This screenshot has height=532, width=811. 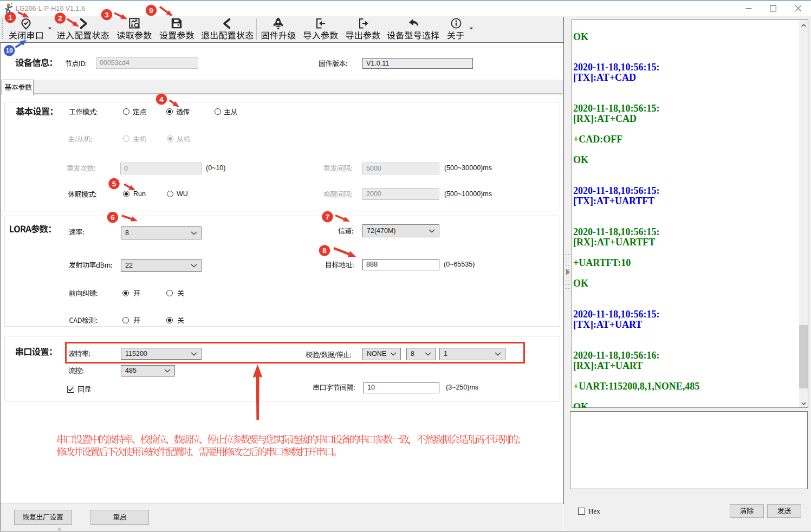 I want to click on svg-text: 3, so click(x=107, y=15).